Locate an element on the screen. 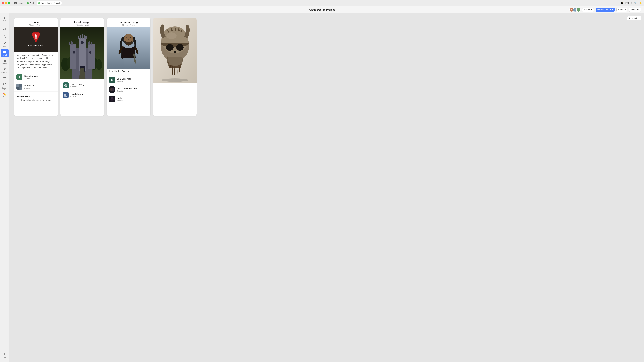 The height and width of the screenshot is (362, 644). todo-title: Things to do is located at coordinates (36, 96).